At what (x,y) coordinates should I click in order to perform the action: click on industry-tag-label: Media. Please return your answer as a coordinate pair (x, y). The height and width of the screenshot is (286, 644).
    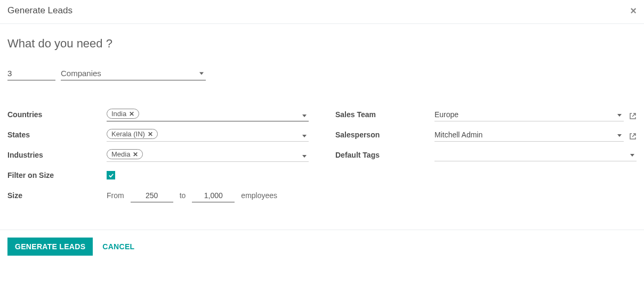
    Looking at the image, I should click on (120, 154).